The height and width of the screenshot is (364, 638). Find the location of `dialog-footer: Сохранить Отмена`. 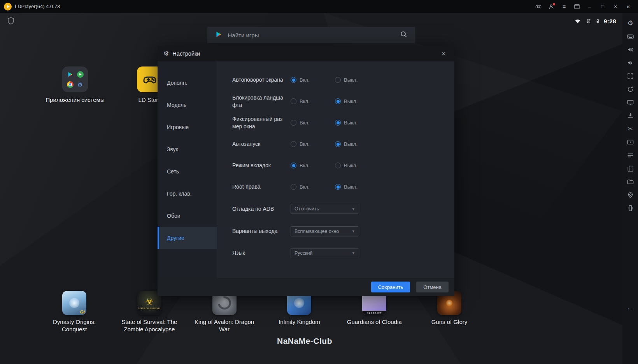

dialog-footer: Сохранить Отмена is located at coordinates (306, 287).